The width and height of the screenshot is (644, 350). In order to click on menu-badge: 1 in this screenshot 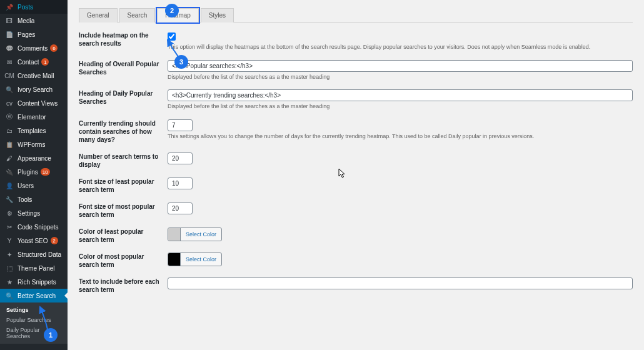, I will do `click(45, 62)`.